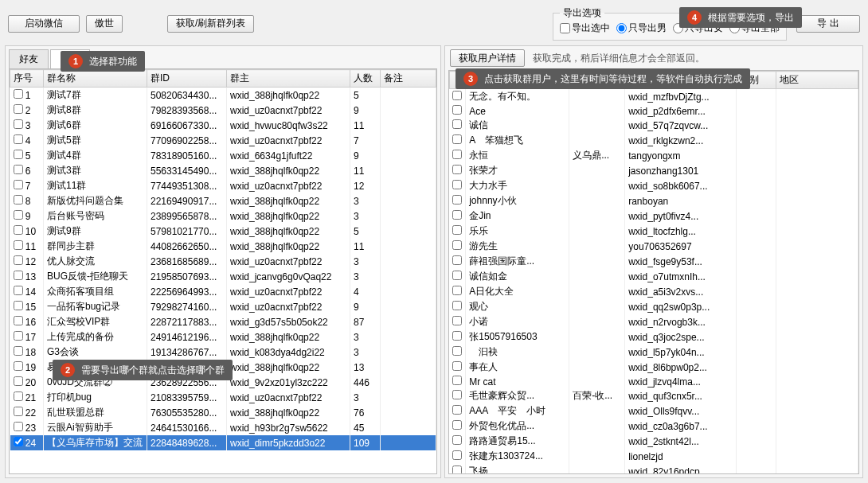 The height and width of the screenshot is (483, 868). Describe the element at coordinates (223, 412) in the screenshot. I see `table-row: 22乱世联盟总群76305535280...wxid_388jhqlfk0qp2…` at that location.